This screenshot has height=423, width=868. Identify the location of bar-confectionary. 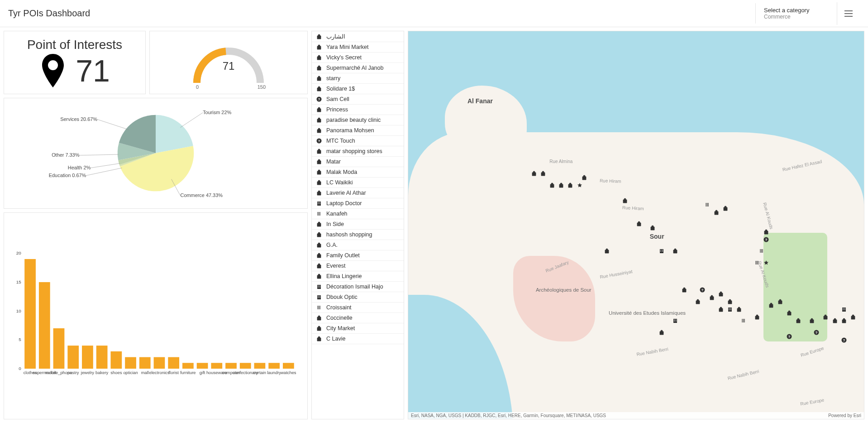
(245, 366).